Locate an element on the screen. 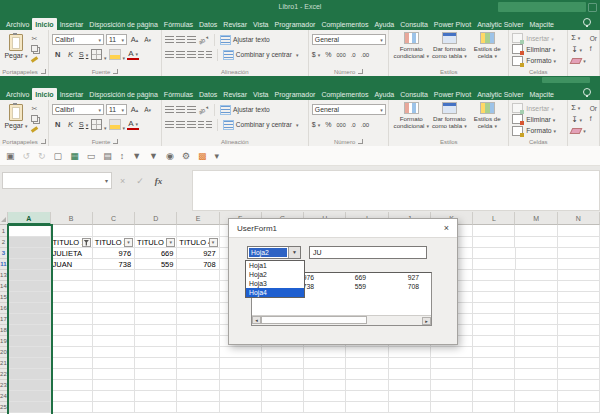 The height and width of the screenshot is (414, 600). window-icon: ▭ is located at coordinates (92, 156).